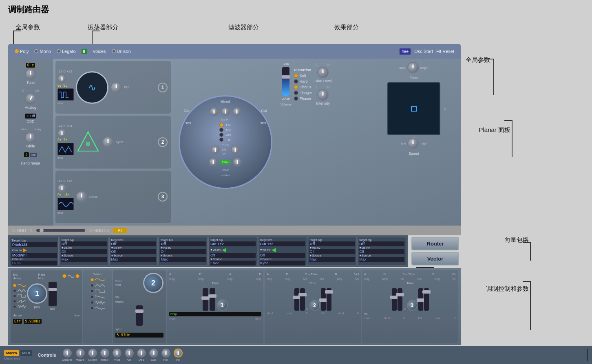 This screenshot has height=364, width=592. I want to click on osc2-sync-knob, so click(108, 142).